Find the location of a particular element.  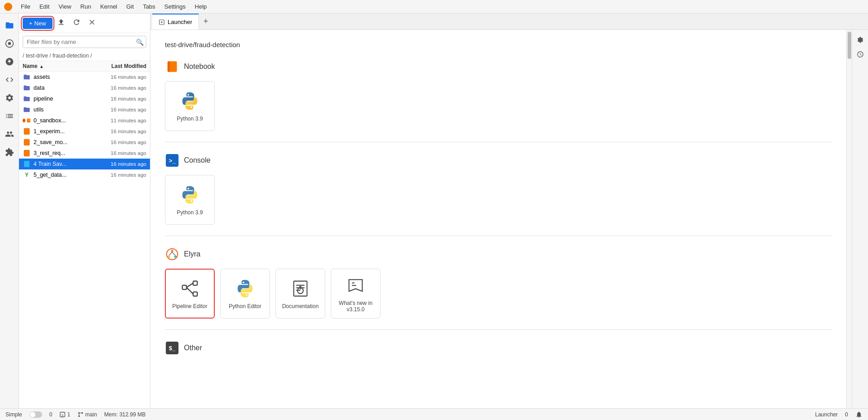

list-item-selected: 4 Train Sav... 16 minutes ago is located at coordinates (84, 164).